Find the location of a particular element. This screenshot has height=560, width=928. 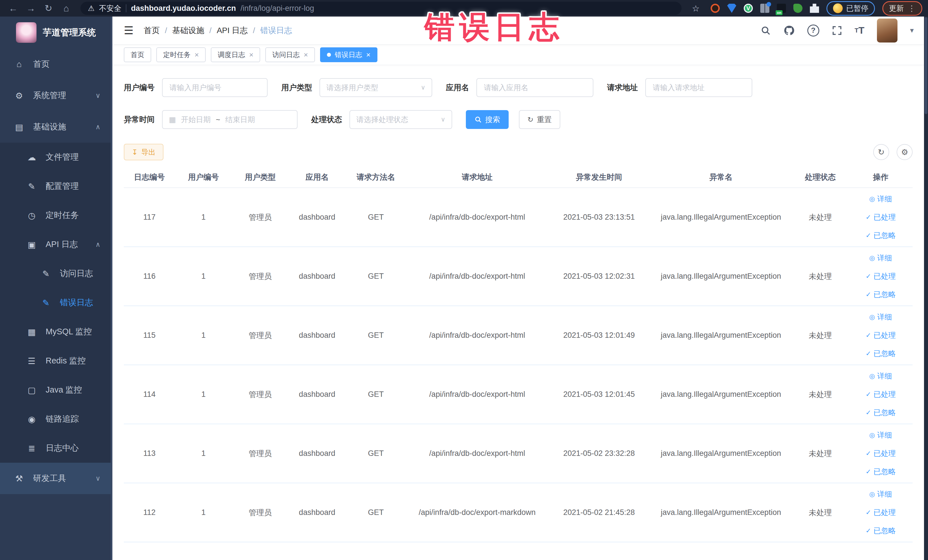

page-tab: 错误日志 × is located at coordinates (349, 55).